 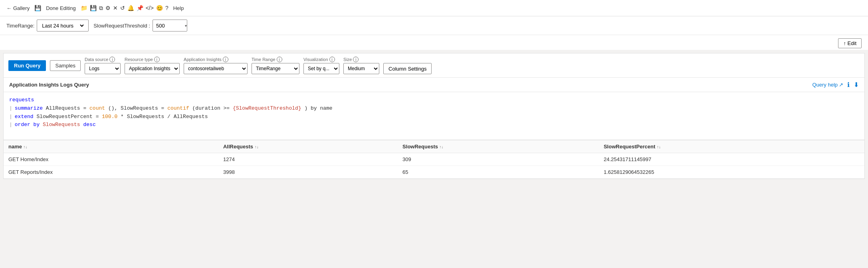 What do you see at coordinates (108, 8) in the screenshot?
I see `settings-icon: ⚙` at bounding box center [108, 8].